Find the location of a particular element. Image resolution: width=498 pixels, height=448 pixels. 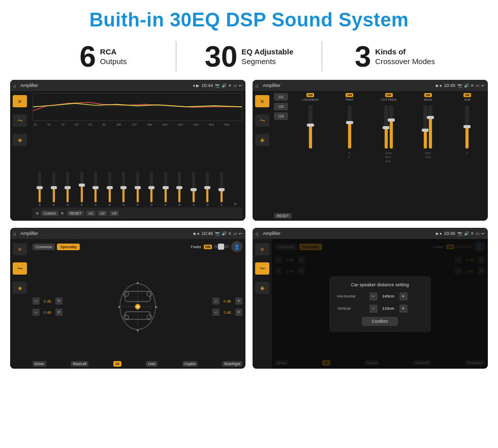

eq-sidebar-wave-icon: 〜 is located at coordinates (20, 121).